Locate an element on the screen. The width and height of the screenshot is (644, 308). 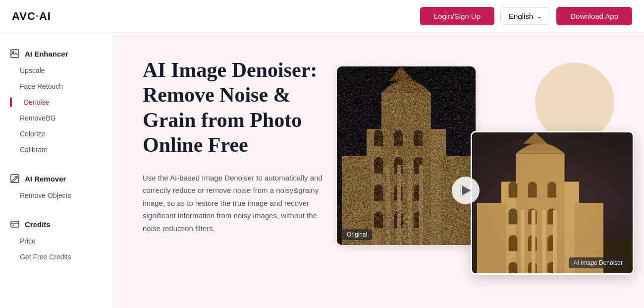
sidebar-item-calibrate: Calibrate is located at coordinates (56, 150).